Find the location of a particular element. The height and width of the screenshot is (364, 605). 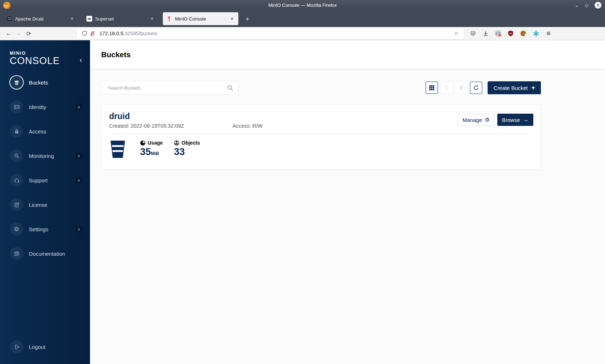

bucket-card-druid: druid Created: 2022-08-19T05:32:09Z Acce… is located at coordinates (321, 137).